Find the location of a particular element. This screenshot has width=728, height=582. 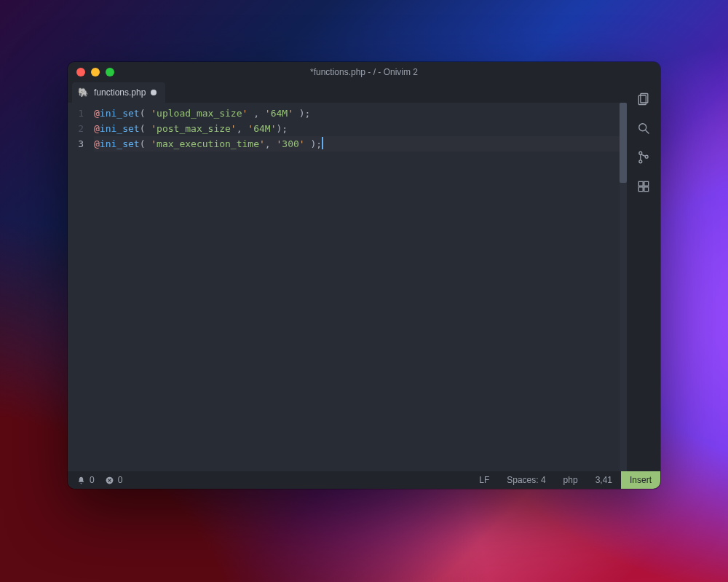

status-eol: LF is located at coordinates (484, 480).